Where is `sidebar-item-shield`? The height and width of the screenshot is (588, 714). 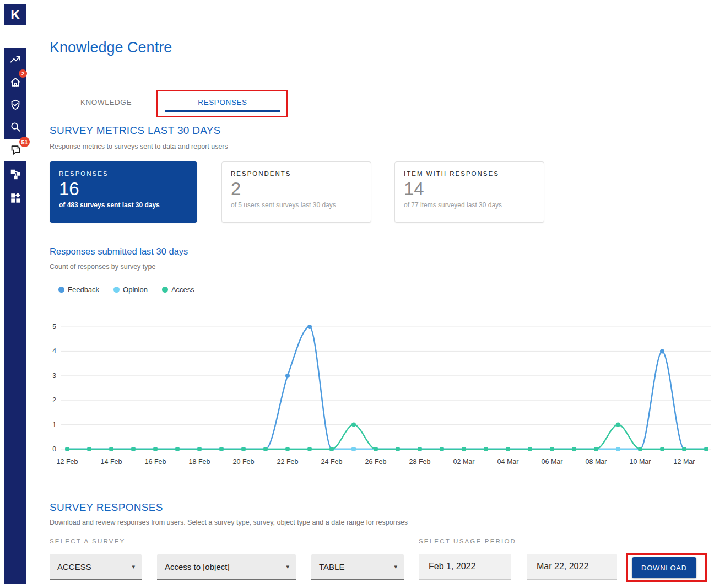 sidebar-item-shield is located at coordinates (15, 105).